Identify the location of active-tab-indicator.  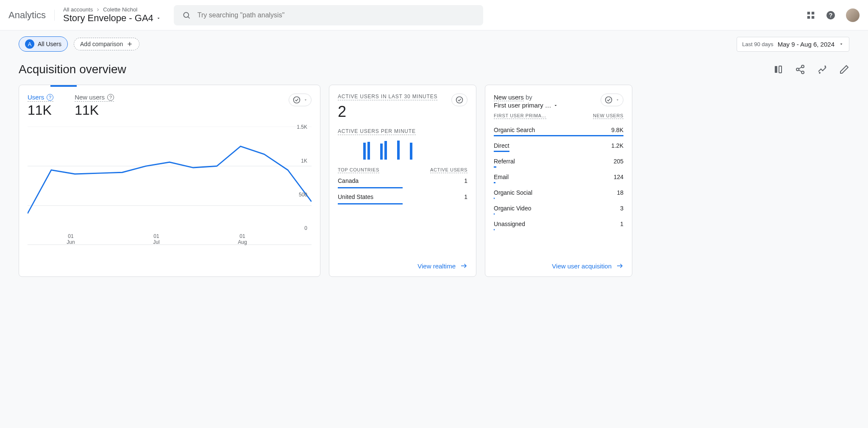
(64, 86).